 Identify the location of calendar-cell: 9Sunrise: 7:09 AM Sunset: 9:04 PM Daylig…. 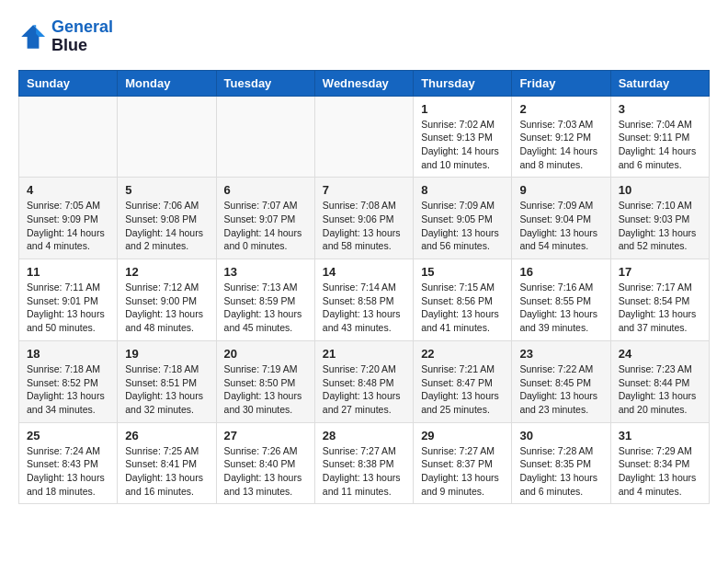
(561, 219).